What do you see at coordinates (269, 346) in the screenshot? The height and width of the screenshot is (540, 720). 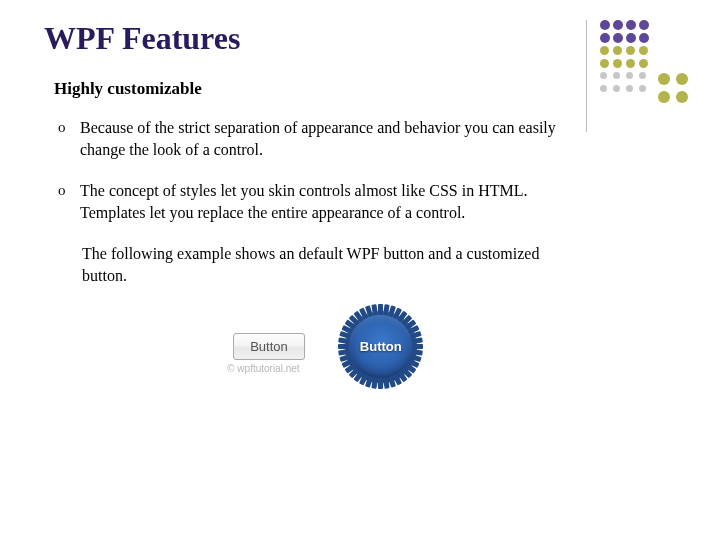 I see `default-wpf-button: Button` at bounding box center [269, 346].